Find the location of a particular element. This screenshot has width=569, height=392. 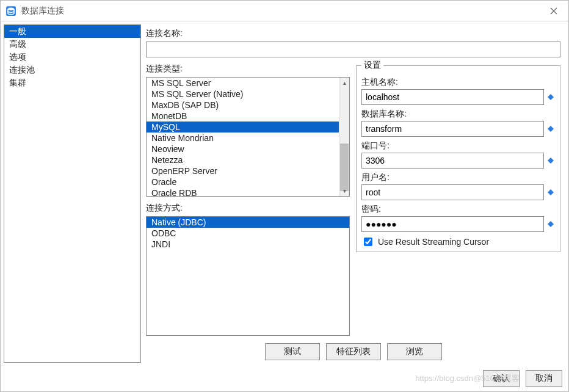

user-label: 用户名: is located at coordinates (458, 178).